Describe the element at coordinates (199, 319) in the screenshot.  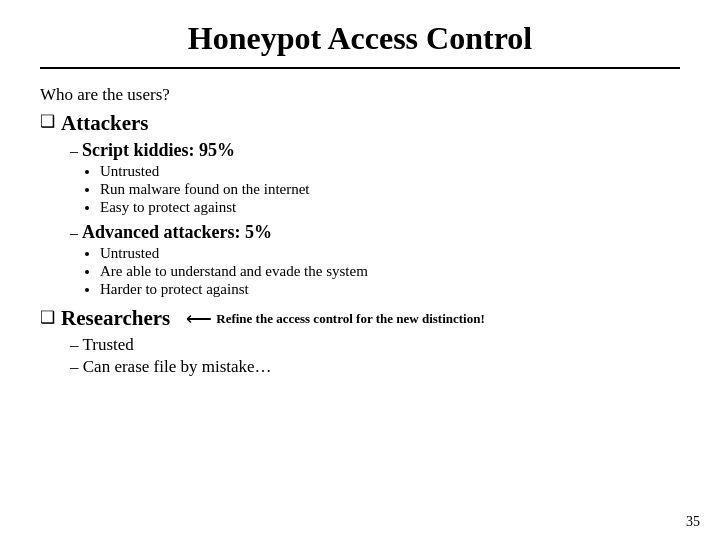
I see `arrow-icon: ⟵` at that location.